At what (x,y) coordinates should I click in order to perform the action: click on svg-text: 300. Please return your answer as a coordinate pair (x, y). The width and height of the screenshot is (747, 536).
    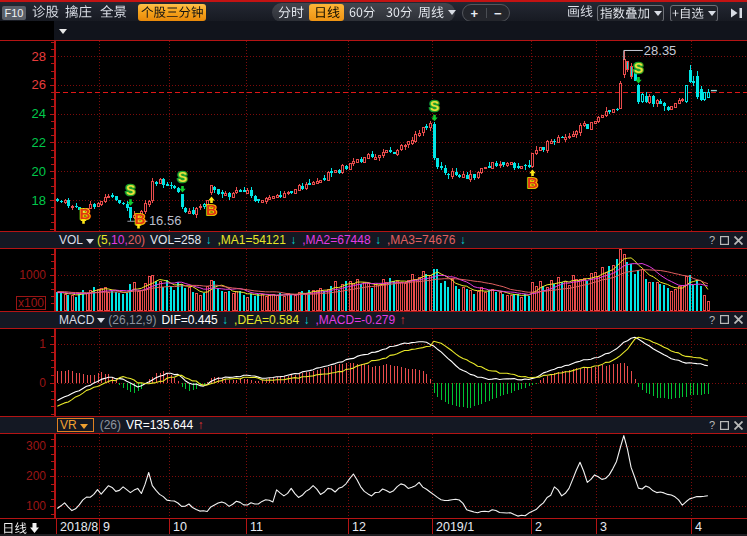
    Looking at the image, I should click on (36, 446).